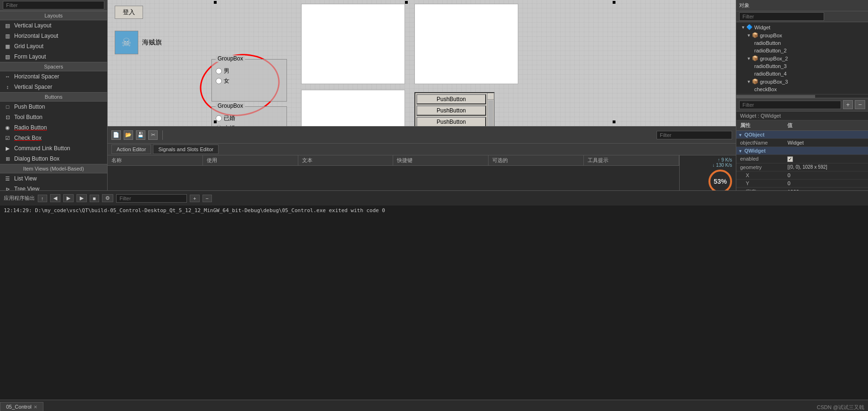 The width and height of the screenshot is (868, 411). Describe the element at coordinates (848, 105) in the screenshot. I see `prop-add-button: +` at that location.